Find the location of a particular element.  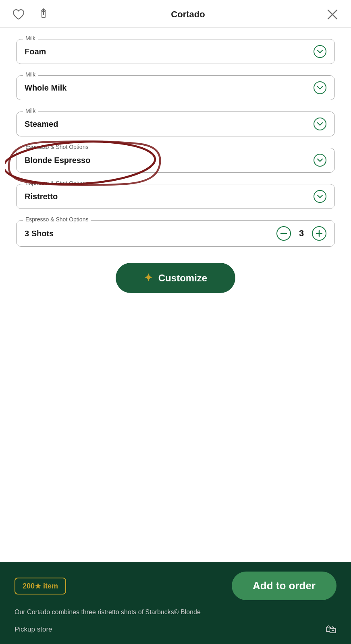

milk-foam-label: Milk is located at coordinates (31, 38).